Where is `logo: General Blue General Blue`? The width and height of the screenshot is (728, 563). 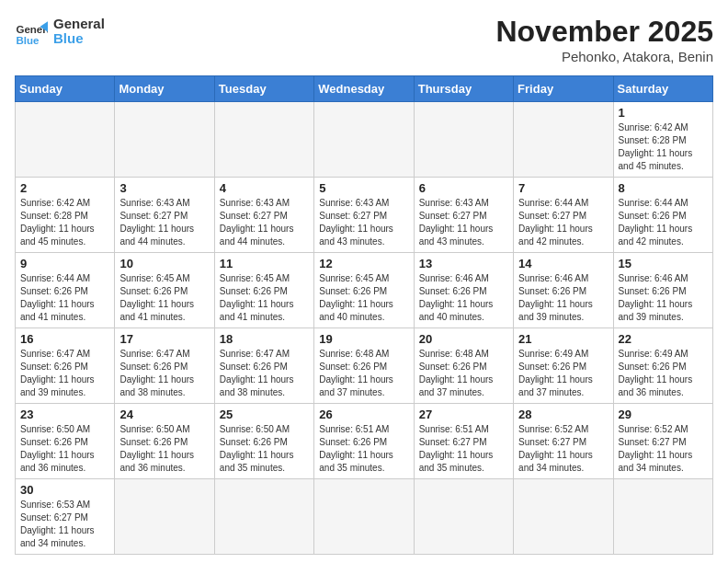
logo: General Blue General Blue is located at coordinates (60, 31).